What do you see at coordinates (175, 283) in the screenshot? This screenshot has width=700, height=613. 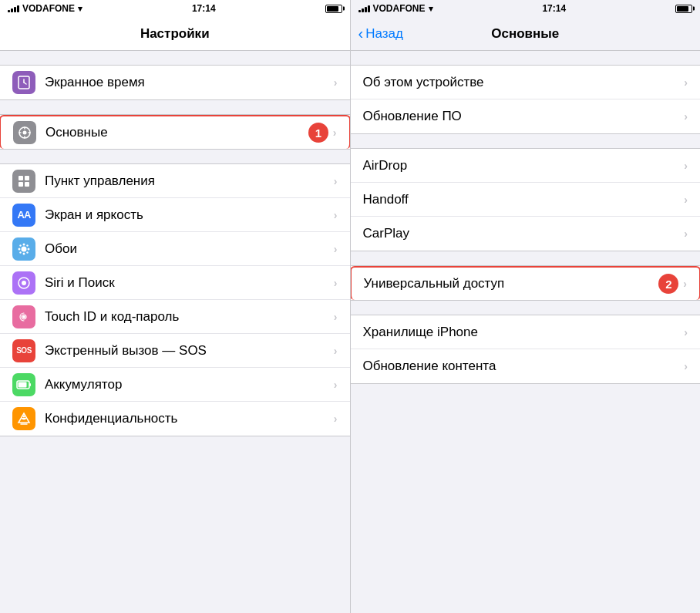 I see `siri-row: Siri и Поиск ›` at bounding box center [175, 283].